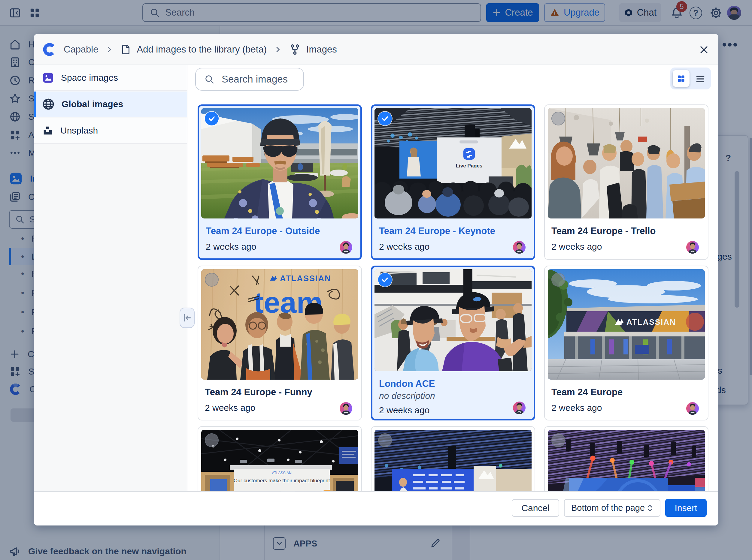  What do you see at coordinates (282, 481) in the screenshot?
I see `svg-text:Our customers make their impac: Our customers make their impact blueprin…` at bounding box center [282, 481].